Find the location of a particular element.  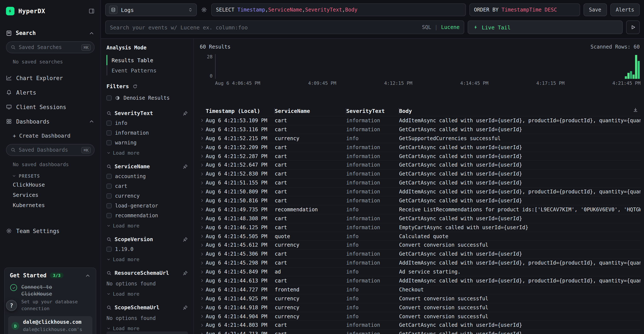

mode-lucene-toggle: Lucene is located at coordinates (450, 27).